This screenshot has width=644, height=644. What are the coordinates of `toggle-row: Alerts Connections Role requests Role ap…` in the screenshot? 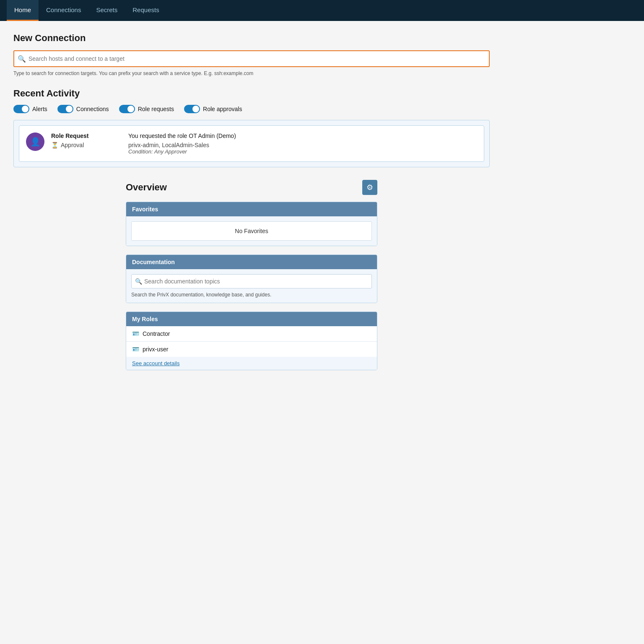 It's located at (252, 109).